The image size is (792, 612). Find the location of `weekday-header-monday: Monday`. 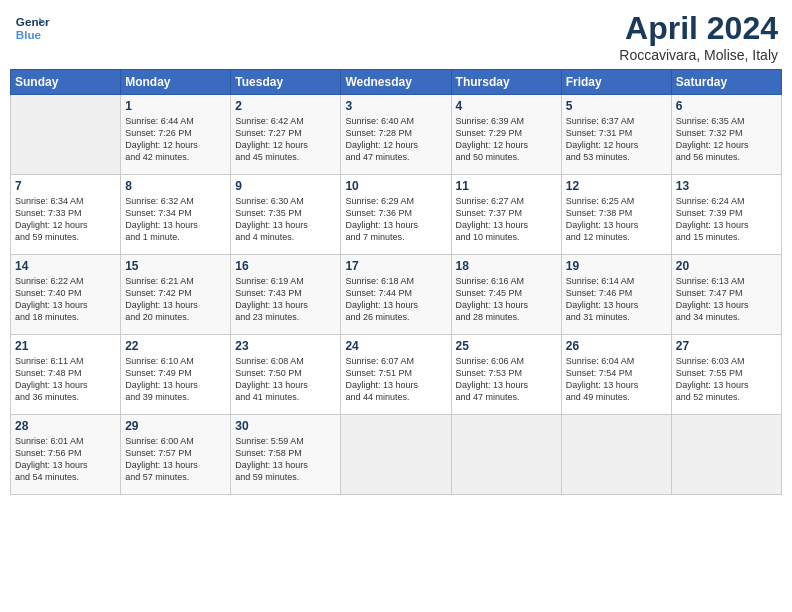

weekday-header-monday: Monday is located at coordinates (176, 82).